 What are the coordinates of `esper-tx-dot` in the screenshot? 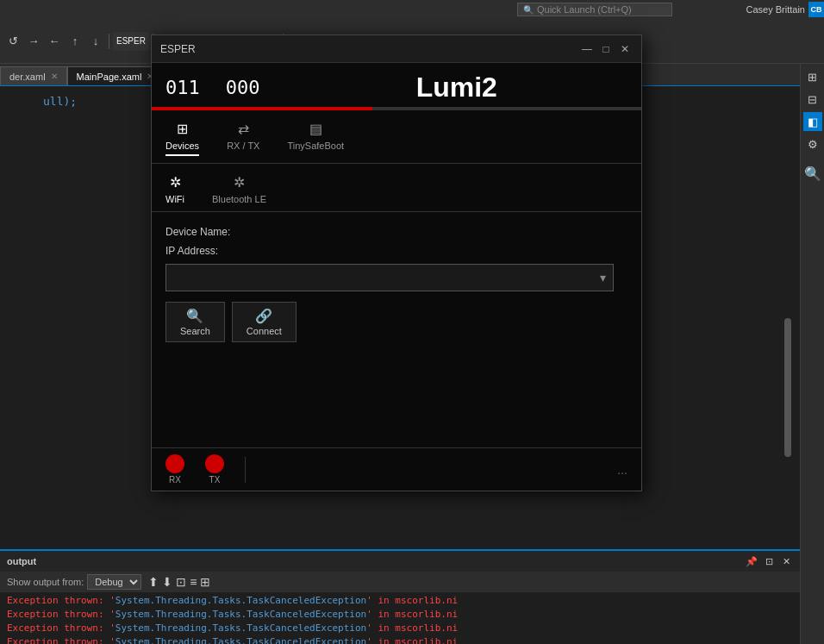 It's located at (215, 464).